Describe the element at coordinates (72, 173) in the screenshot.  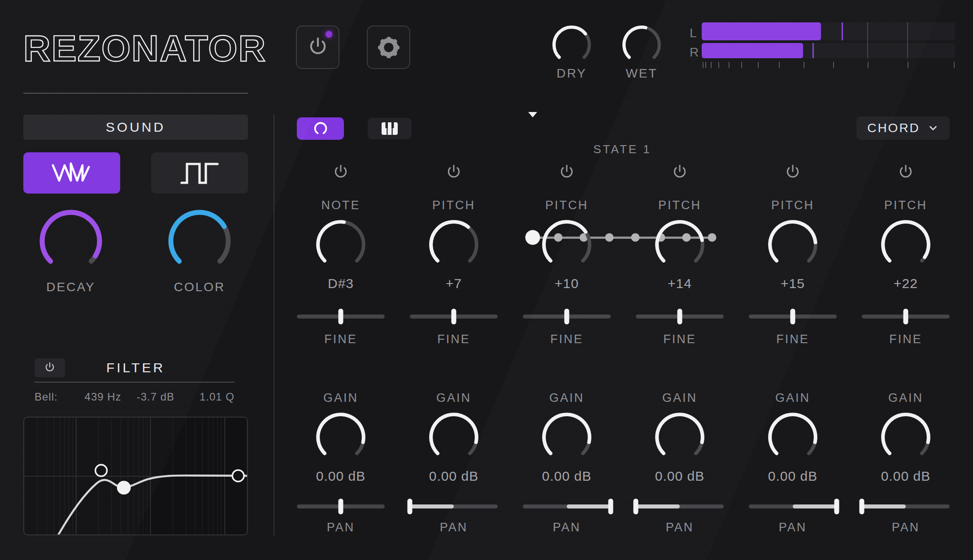
I see `sawtooth-wave-button` at that location.